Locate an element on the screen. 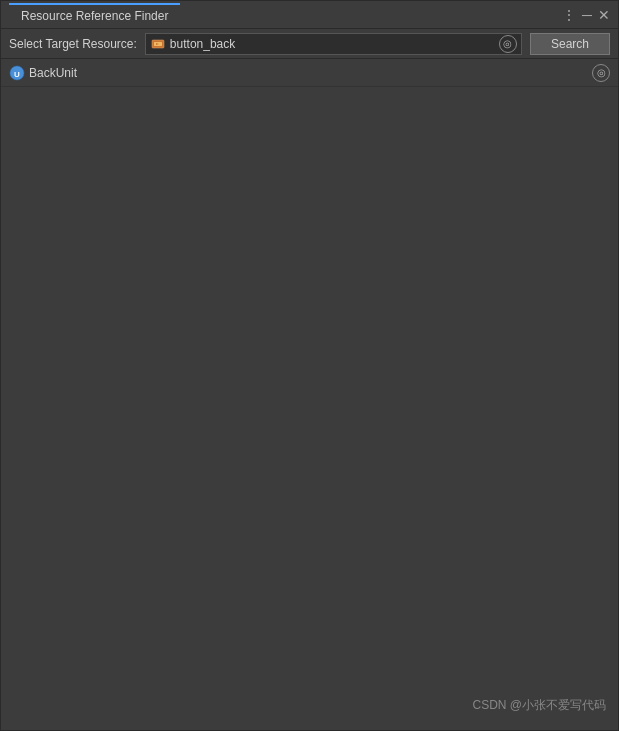  close-icon: ✕ is located at coordinates (604, 15).